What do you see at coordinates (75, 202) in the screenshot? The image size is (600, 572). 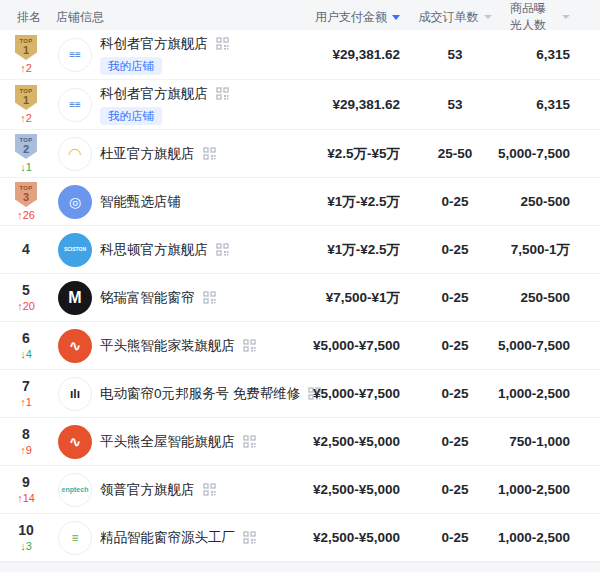 I see `shop-logo: ◎` at bounding box center [75, 202].